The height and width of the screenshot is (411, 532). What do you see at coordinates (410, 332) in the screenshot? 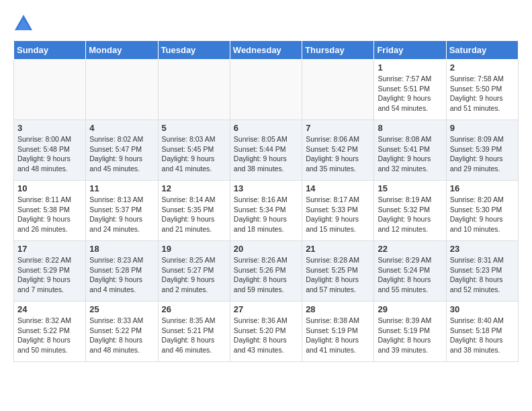
I see `calendar-cell: 29Sunrise: 8:39 AM Sunset: 5:19 PM Dayli…` at bounding box center [410, 332].